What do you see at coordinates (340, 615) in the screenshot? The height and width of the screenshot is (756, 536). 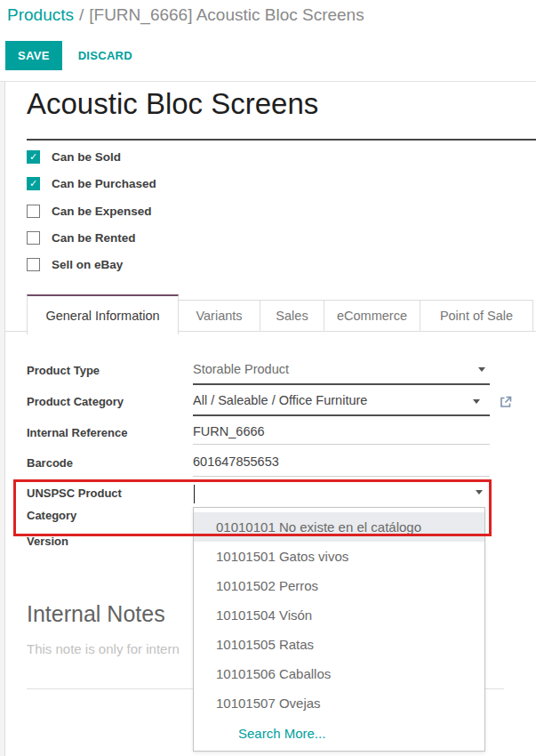 I see `dropdown-item: 10101504 Visón` at bounding box center [340, 615].